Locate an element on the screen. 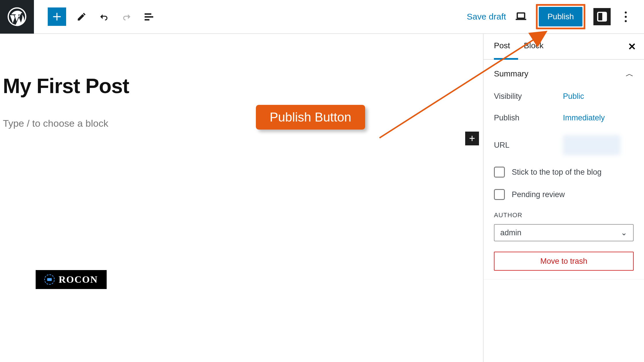 The height and width of the screenshot is (362, 644). close-sidebar-button: ✕ is located at coordinates (632, 47).